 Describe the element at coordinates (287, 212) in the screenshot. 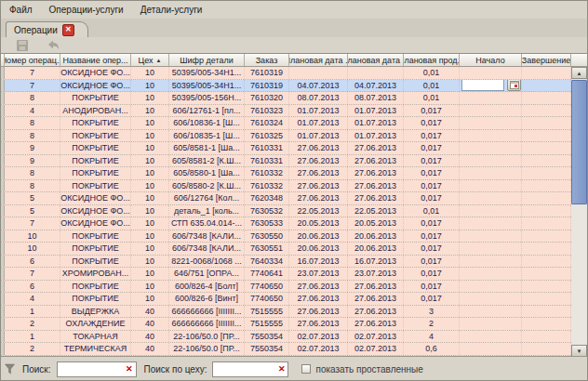

I see `table-row: 5ОКСИДНОЕ ФО...10деталь_1 [коль...763053…` at that location.